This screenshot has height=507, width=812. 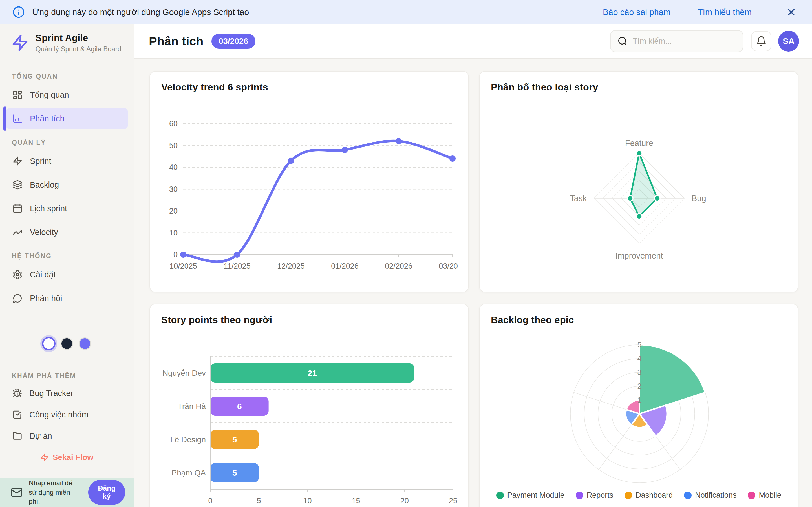 What do you see at coordinates (17, 298) in the screenshot?
I see `message-circle-icon` at bounding box center [17, 298].